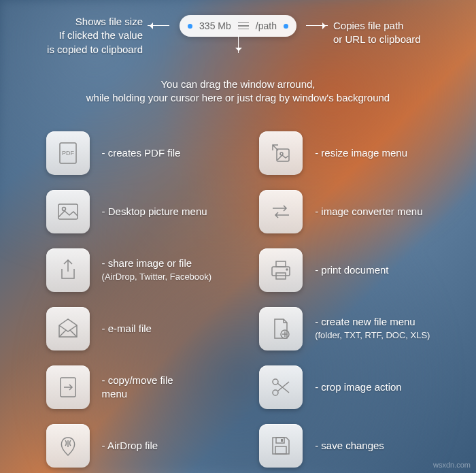  What do you see at coordinates (344, 270) in the screenshot?
I see `print-item: - print document` at bounding box center [344, 270].